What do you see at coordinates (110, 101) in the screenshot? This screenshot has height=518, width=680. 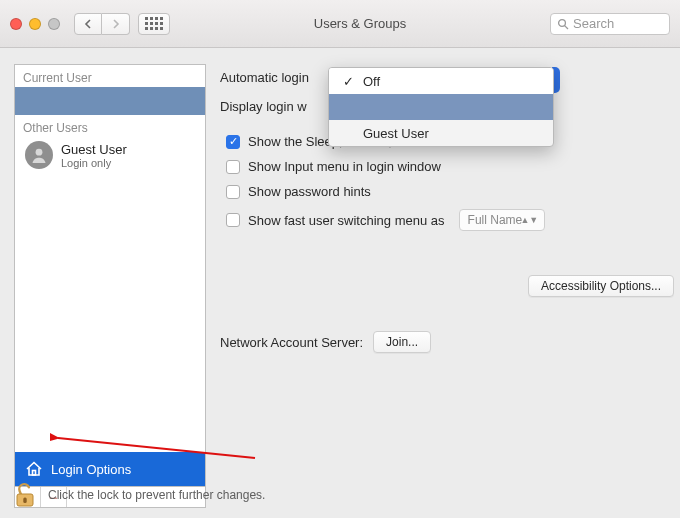 I see `current-user-row` at bounding box center [110, 101].